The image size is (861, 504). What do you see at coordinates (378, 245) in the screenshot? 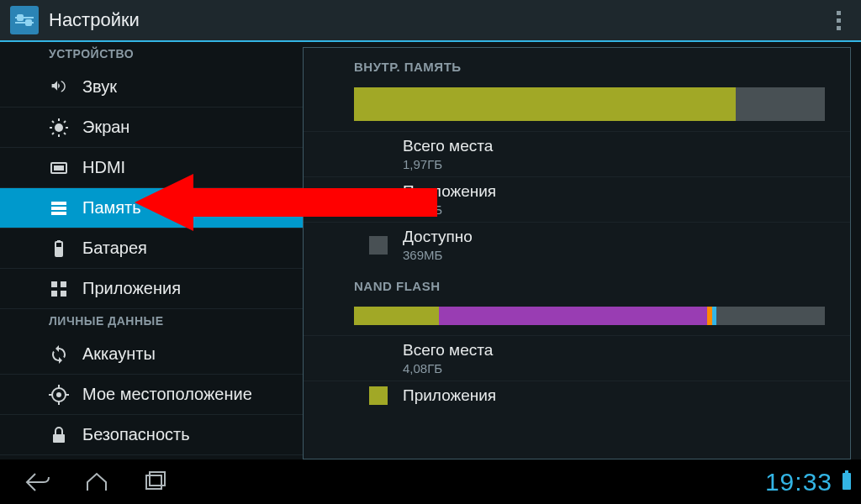
I see `swatch-gray` at bounding box center [378, 245].